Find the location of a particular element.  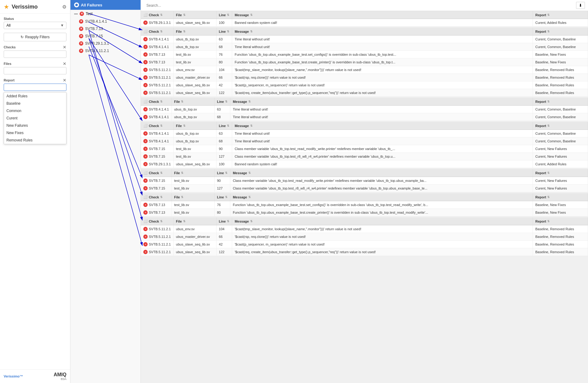

cell-report: Curent, Common, Baseline is located at coordinates (560, 141).